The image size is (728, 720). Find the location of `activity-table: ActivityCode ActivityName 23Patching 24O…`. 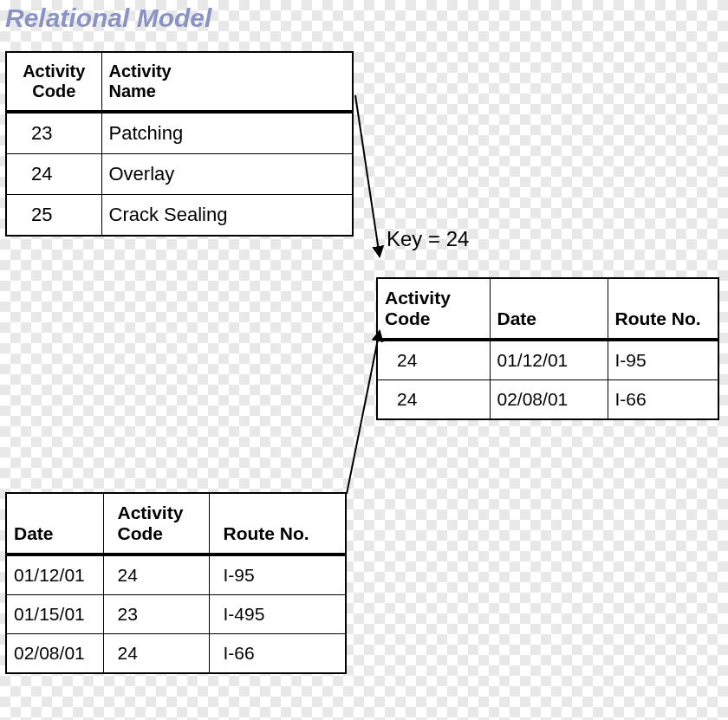

activity-table: ActivityCode ActivityName 23Patching 24O… is located at coordinates (179, 144).